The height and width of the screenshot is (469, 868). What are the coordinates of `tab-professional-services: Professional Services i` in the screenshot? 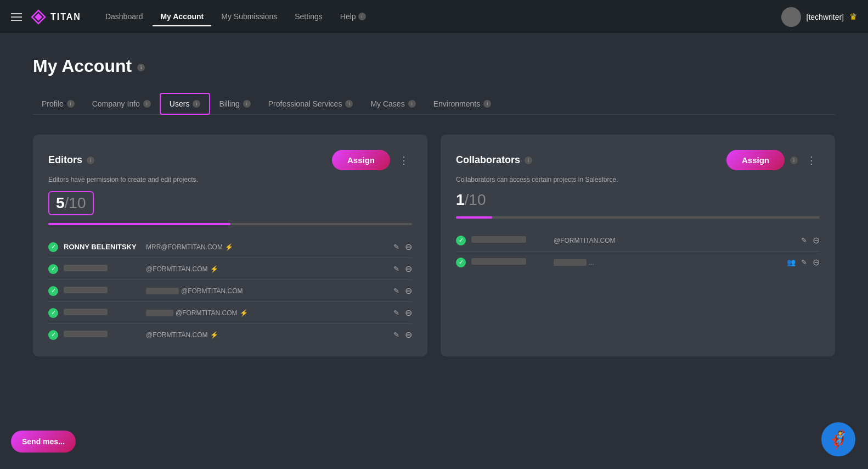 It's located at (311, 104).